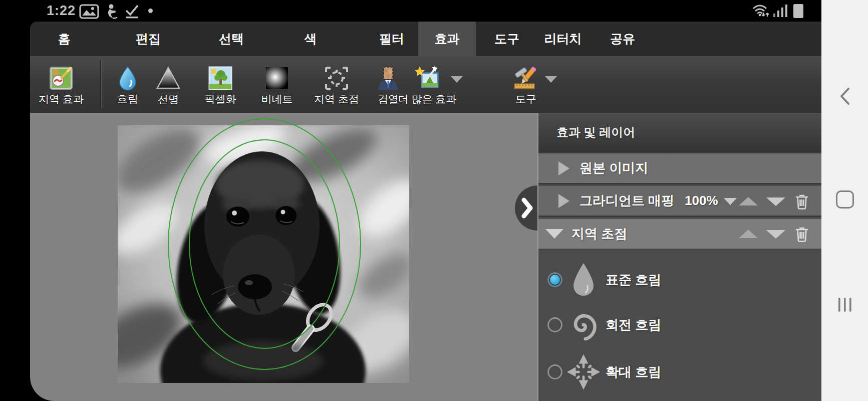  Describe the element at coordinates (427, 78) in the screenshot. I see `more-effects-icon` at that location.